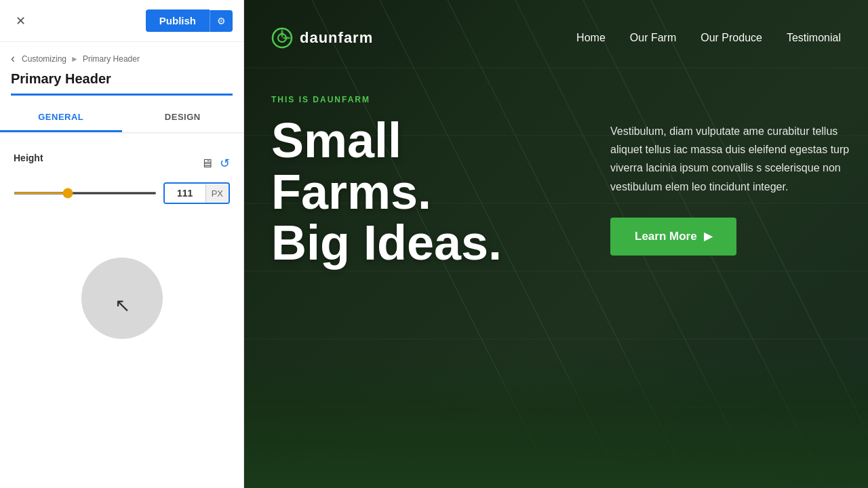 This screenshot has height=488, width=868. I want to click on site-logo: daunfarm, so click(322, 38).